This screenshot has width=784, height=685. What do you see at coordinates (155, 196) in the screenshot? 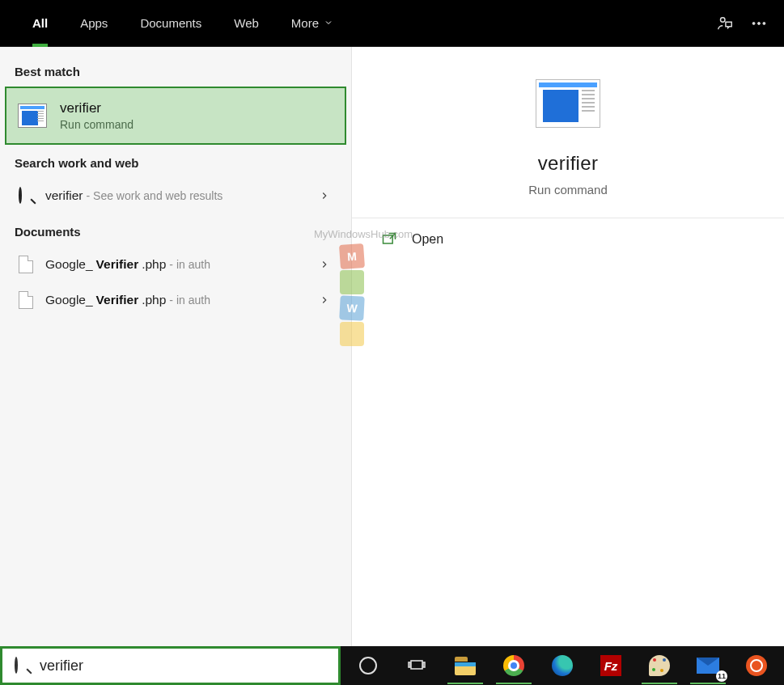
I see `web-result-hint: - See work and web results` at bounding box center [155, 196].